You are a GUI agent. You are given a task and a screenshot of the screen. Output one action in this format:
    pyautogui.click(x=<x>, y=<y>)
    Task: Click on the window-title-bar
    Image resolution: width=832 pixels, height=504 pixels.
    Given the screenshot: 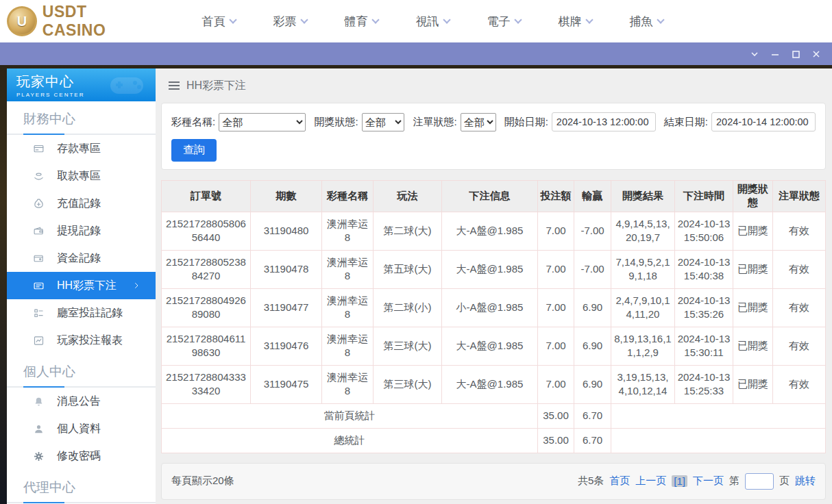 What is the action you would take?
    pyautogui.click(x=416, y=53)
    